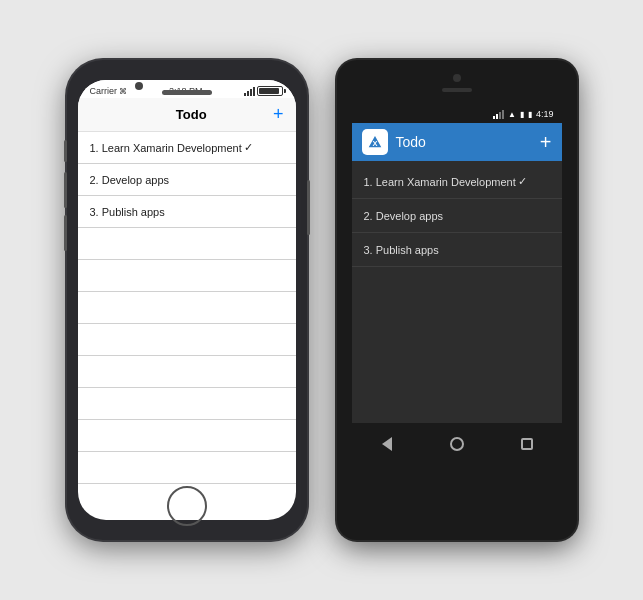 This screenshot has height=600, width=643. Describe the element at coordinates (308, 208) in the screenshot. I see `ios-power-button` at that location.